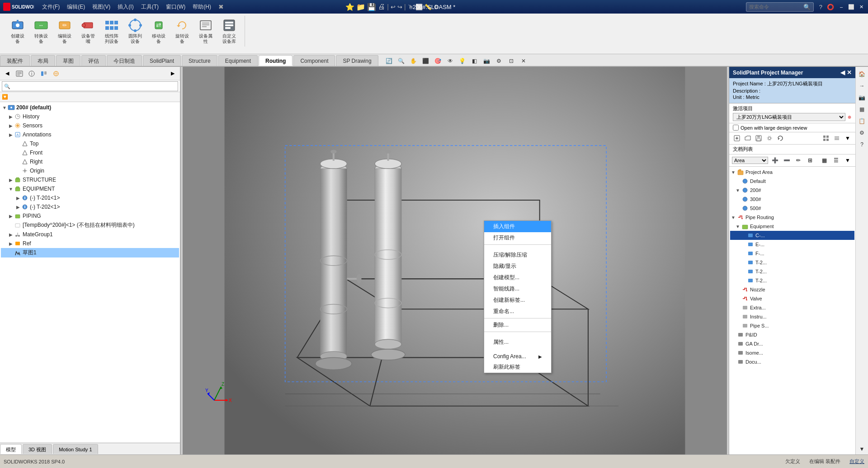  Describe the element at coordinates (792, 253) in the screenshot. I see `rp-f-item: F-...` at that location.